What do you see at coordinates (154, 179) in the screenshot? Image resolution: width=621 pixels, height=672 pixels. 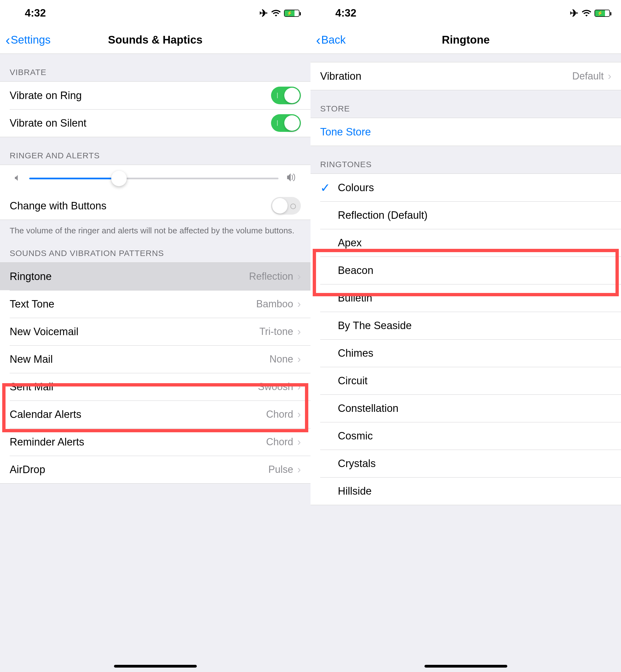 I see `volume-slider` at bounding box center [154, 179].